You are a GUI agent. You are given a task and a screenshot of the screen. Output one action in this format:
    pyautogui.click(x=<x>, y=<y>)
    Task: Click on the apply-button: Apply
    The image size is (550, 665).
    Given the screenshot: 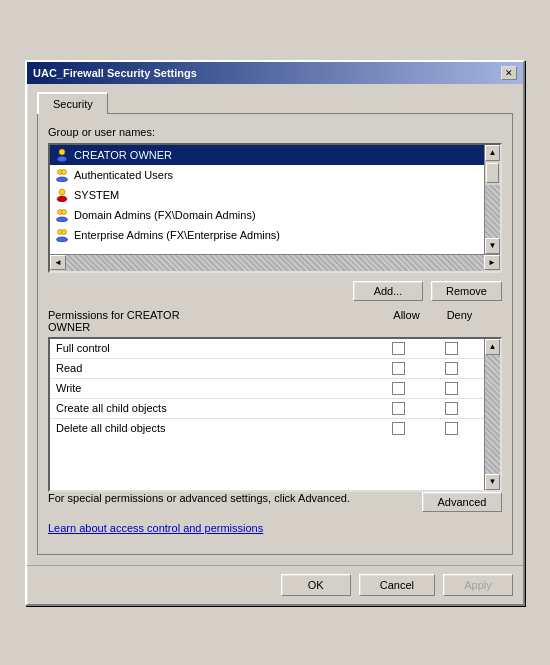 What is the action you would take?
    pyautogui.click(x=478, y=585)
    